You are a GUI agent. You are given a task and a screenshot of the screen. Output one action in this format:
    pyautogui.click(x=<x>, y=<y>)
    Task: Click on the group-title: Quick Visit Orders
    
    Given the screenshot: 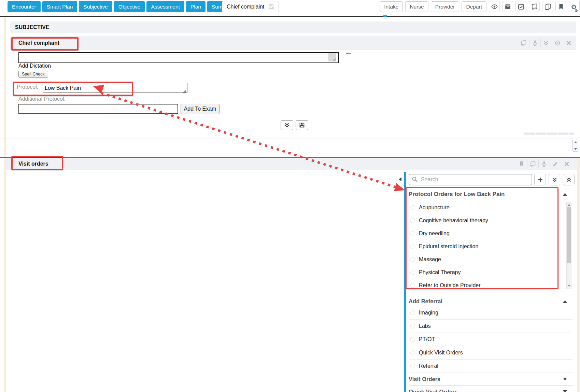 What is the action you would take?
    pyautogui.click(x=433, y=389)
    